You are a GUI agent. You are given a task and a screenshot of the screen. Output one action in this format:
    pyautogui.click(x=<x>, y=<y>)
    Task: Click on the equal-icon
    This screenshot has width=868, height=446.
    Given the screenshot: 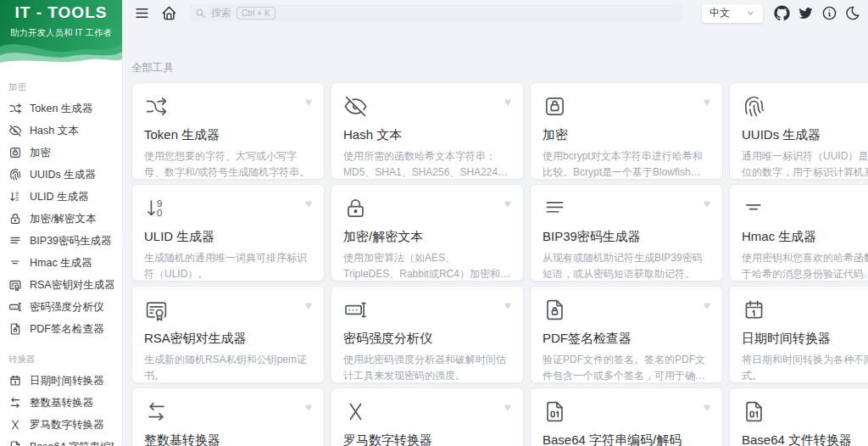 What is the action you would take?
    pyautogui.click(x=15, y=263)
    